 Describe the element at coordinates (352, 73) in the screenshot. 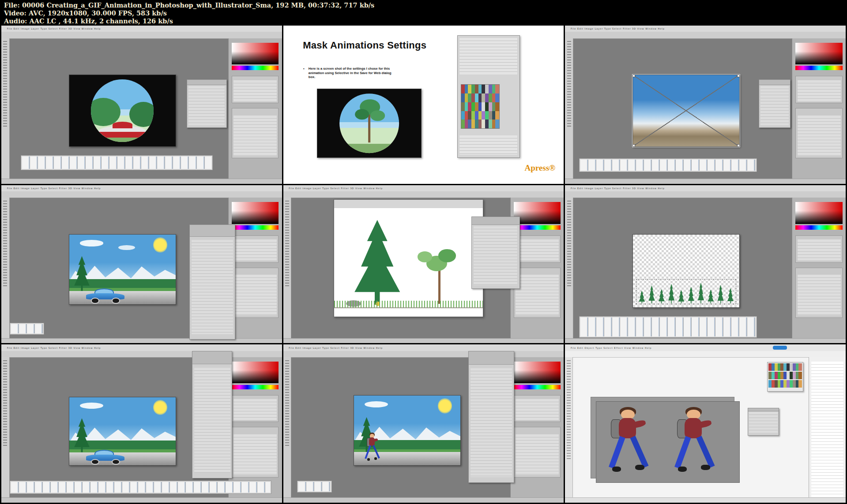

I see `slide-bullet-text: • Here is a screen shot of the settings …` at that location.